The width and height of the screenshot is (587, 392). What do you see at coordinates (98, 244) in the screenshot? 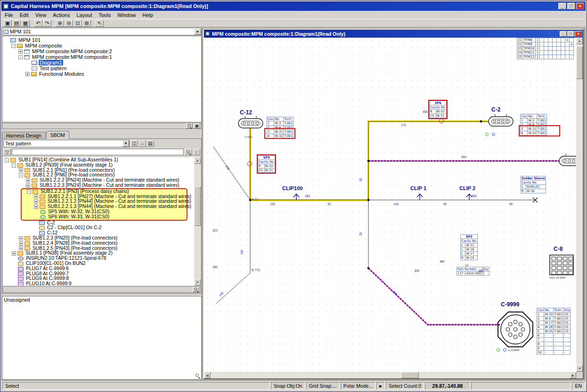
I see `tree-item: +SUB1.2.4 [PN28] (Pre-load connectors)` at bounding box center [98, 244].